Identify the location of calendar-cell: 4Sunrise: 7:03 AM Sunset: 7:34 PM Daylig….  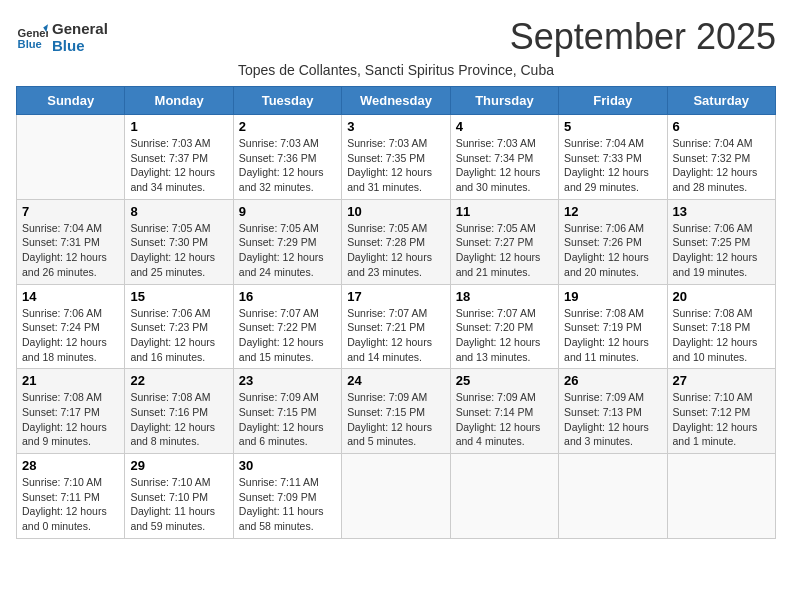
(504, 158).